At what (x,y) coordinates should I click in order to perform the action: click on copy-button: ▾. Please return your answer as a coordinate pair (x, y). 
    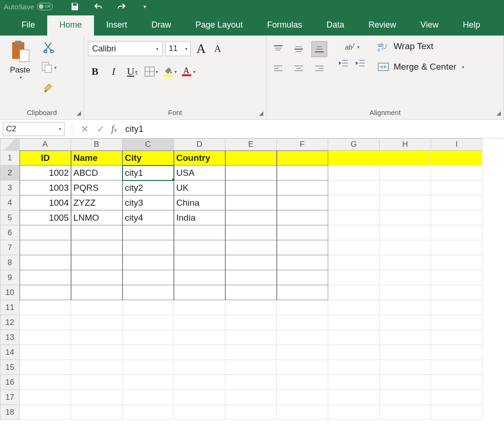
    Looking at the image, I should click on (49, 67).